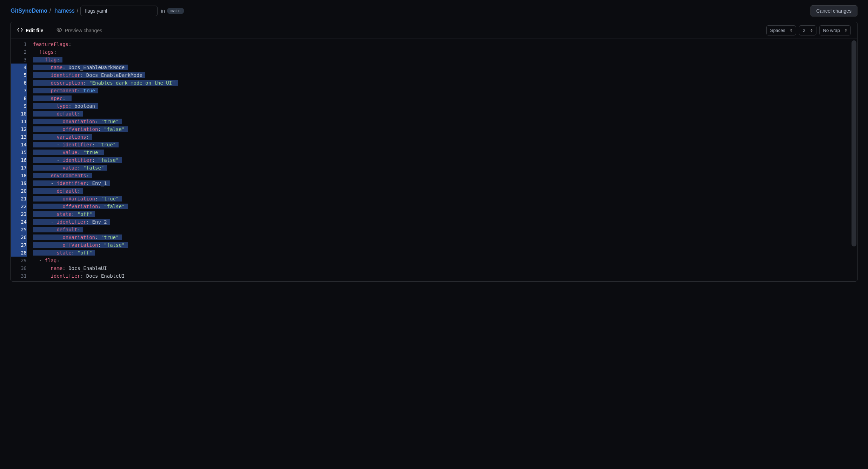 The width and height of the screenshot is (868, 469). I want to click on line-number: 17, so click(19, 168).